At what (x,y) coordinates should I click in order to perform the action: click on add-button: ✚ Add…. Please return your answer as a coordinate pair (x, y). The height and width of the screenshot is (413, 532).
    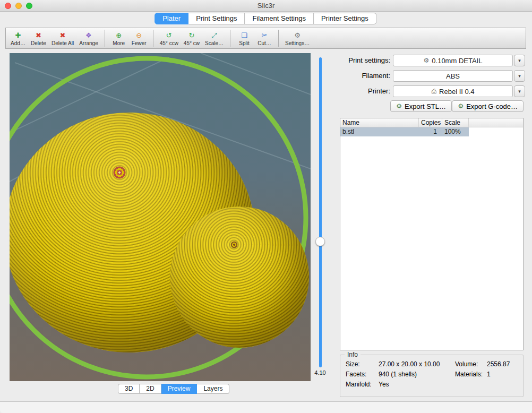
    Looking at the image, I should click on (18, 38).